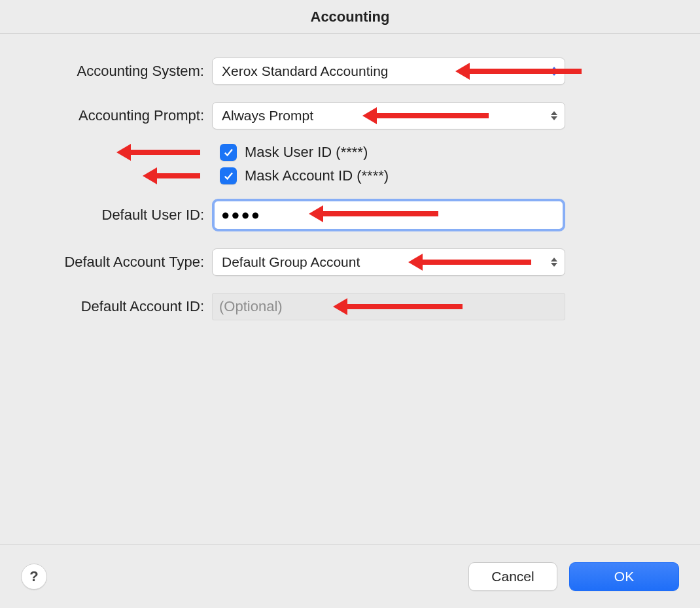 The width and height of the screenshot is (700, 608). Describe the element at coordinates (317, 176) in the screenshot. I see `label-mask-account-id: Mask Account ID (****)` at that location.